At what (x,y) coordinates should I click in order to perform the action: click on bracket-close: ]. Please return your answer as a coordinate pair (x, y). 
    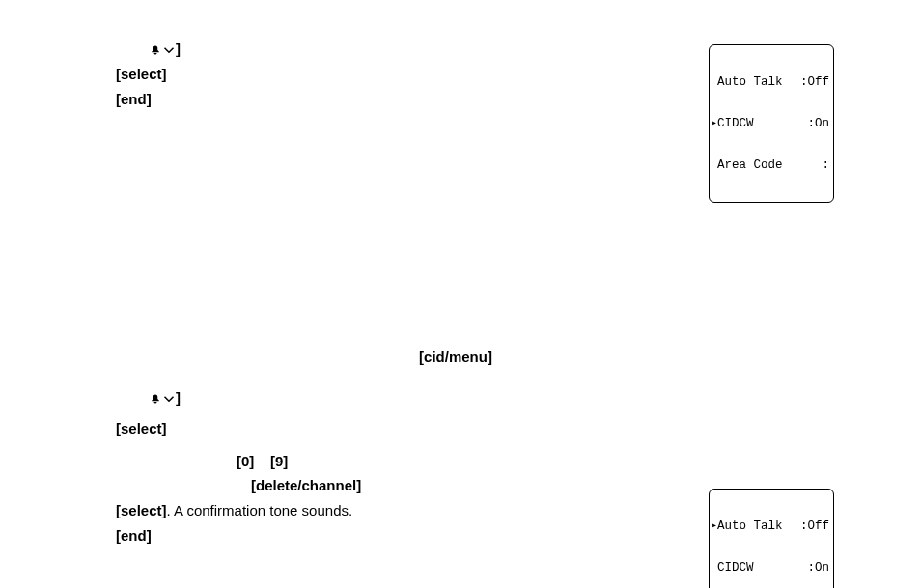
    Looking at the image, I should click on (178, 48).